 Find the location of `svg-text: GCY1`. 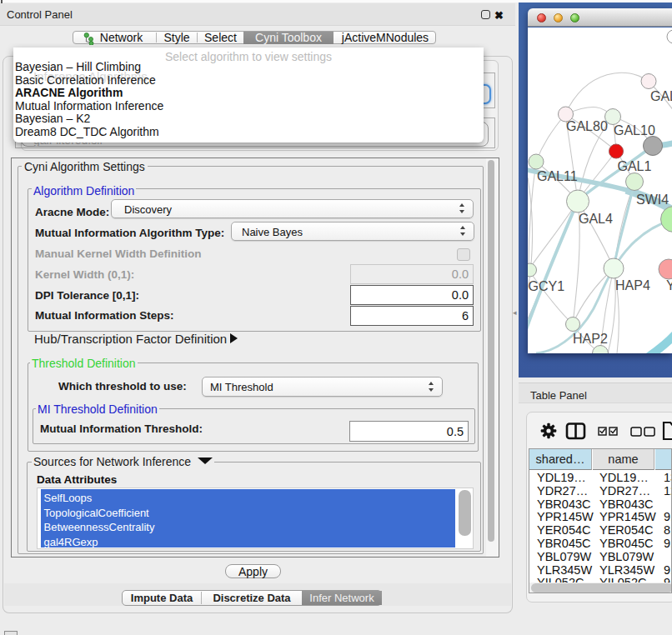

svg-text: GCY1 is located at coordinates (547, 287).